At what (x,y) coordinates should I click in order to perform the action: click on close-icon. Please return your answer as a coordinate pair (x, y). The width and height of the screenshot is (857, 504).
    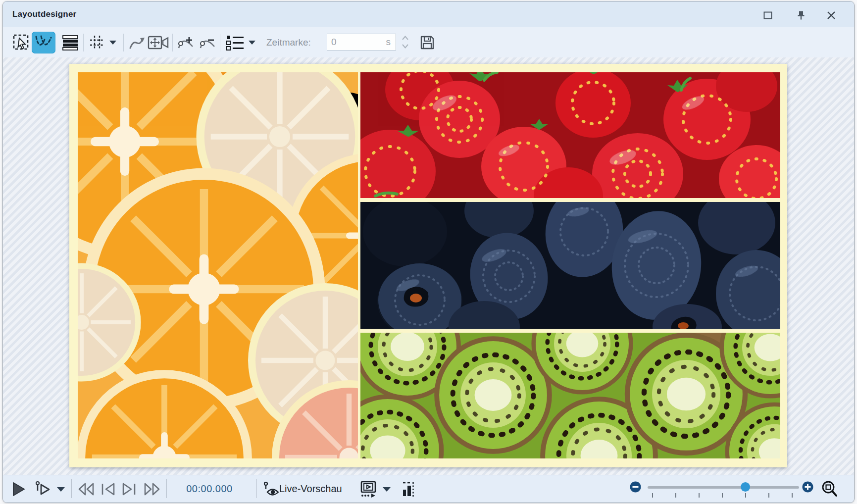
    Looking at the image, I should click on (831, 15).